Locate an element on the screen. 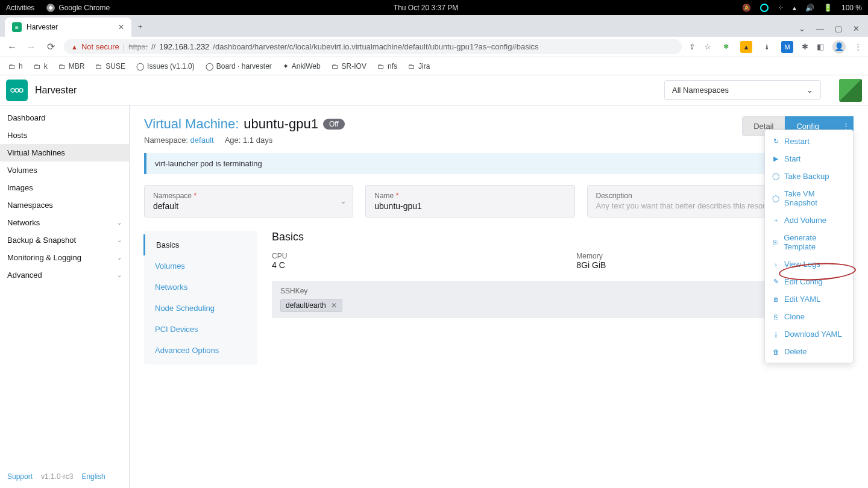 The image size is (868, 488). extension-icon: 🌡 is located at coordinates (767, 47).